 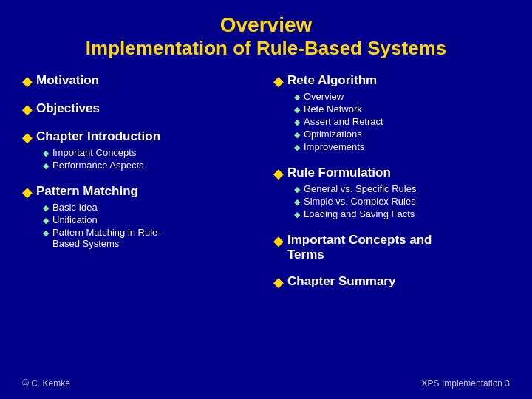 What do you see at coordinates (151, 159) in the screenshot?
I see `sub-items-chapter-intro: ◆ Important Concepts ◆ Performance Aspec…` at bounding box center [151, 159].